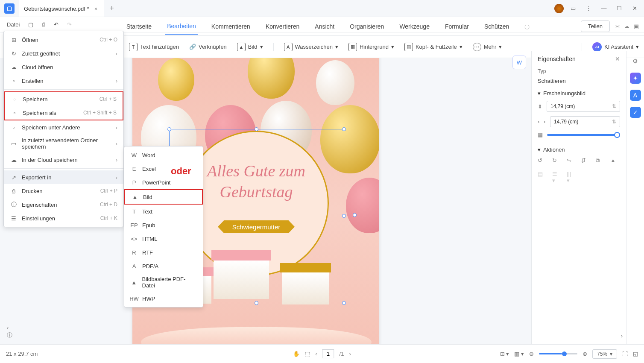 This screenshot has height=363, width=644. I want to click on redo-icon: ↷, so click(69, 25).